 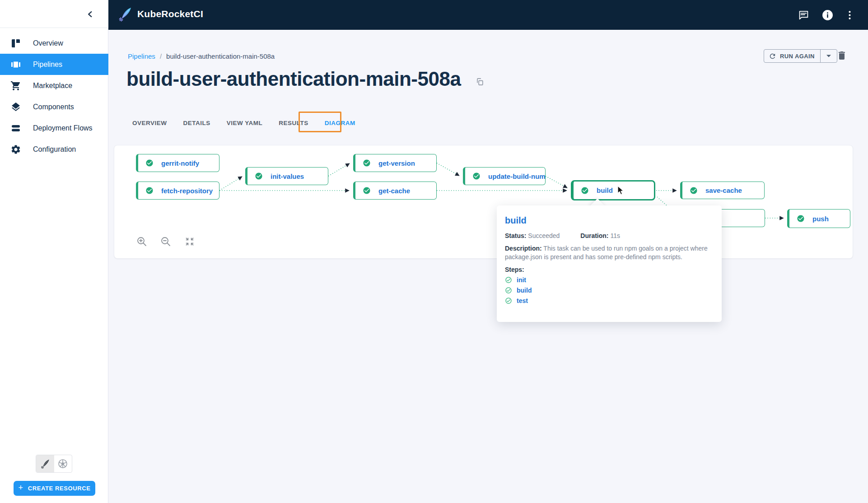 I want to click on tab-results: RESULTS, so click(x=294, y=123).